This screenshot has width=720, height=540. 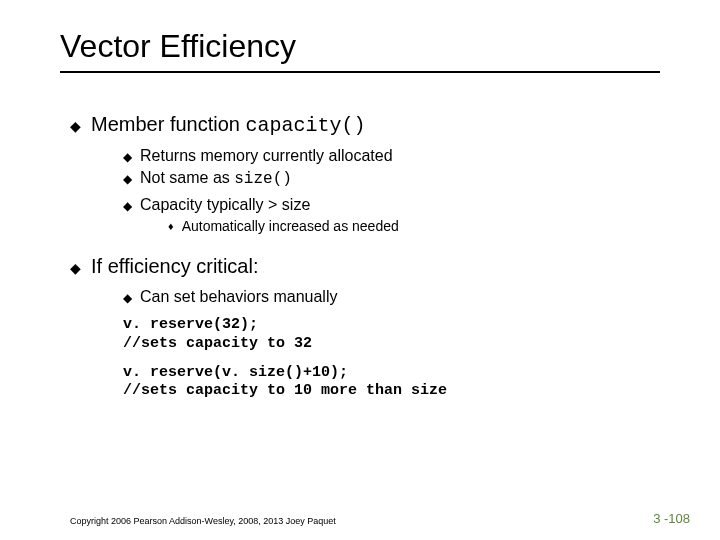 What do you see at coordinates (270, 216) in the screenshot?
I see `item-content: Capacity typically > size ♦ Automaticall…` at bounding box center [270, 216].